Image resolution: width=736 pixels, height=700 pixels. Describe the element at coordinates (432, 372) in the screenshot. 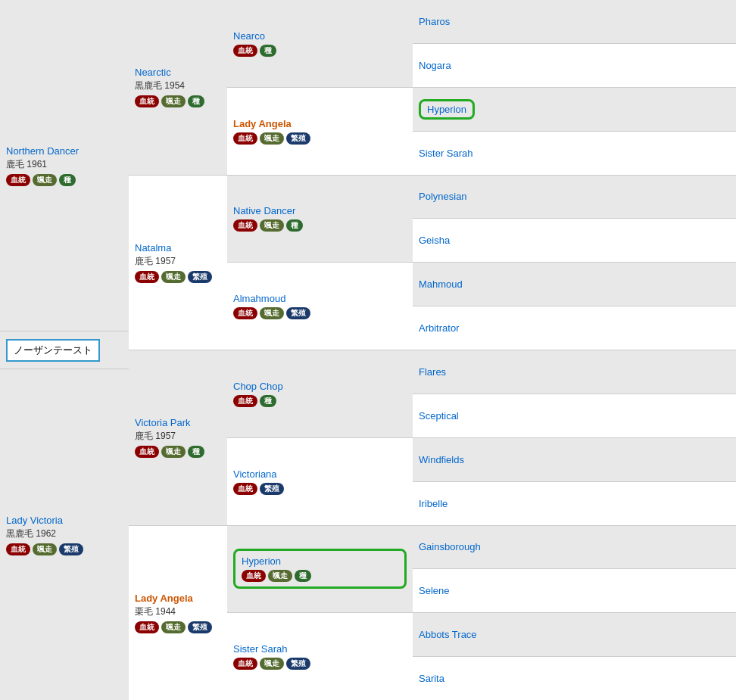

I see `flares-link: Flares` at that location.